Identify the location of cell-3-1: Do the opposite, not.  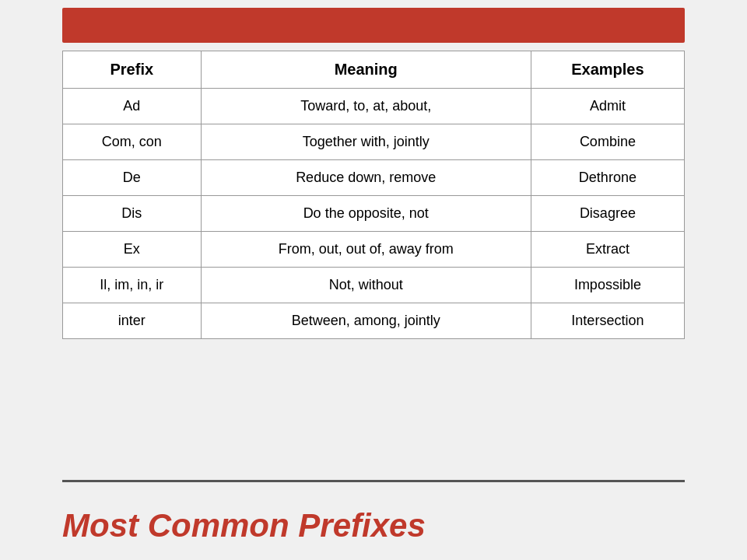
(366, 214).